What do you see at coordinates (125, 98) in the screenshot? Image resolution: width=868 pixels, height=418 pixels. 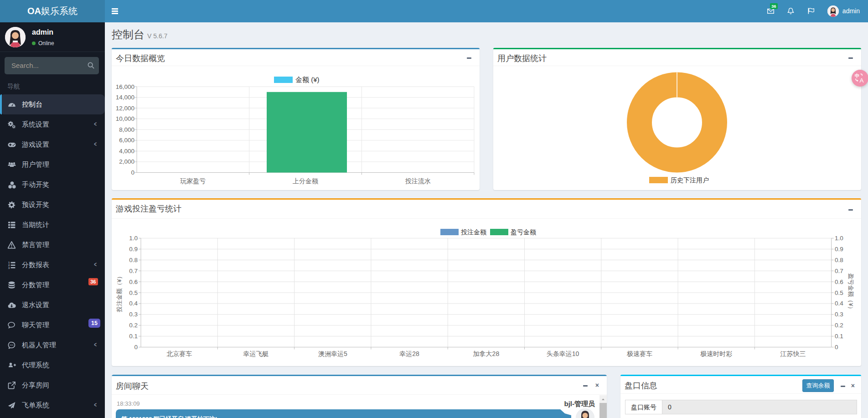 I see `svg-text: 14,000` at bounding box center [125, 98].